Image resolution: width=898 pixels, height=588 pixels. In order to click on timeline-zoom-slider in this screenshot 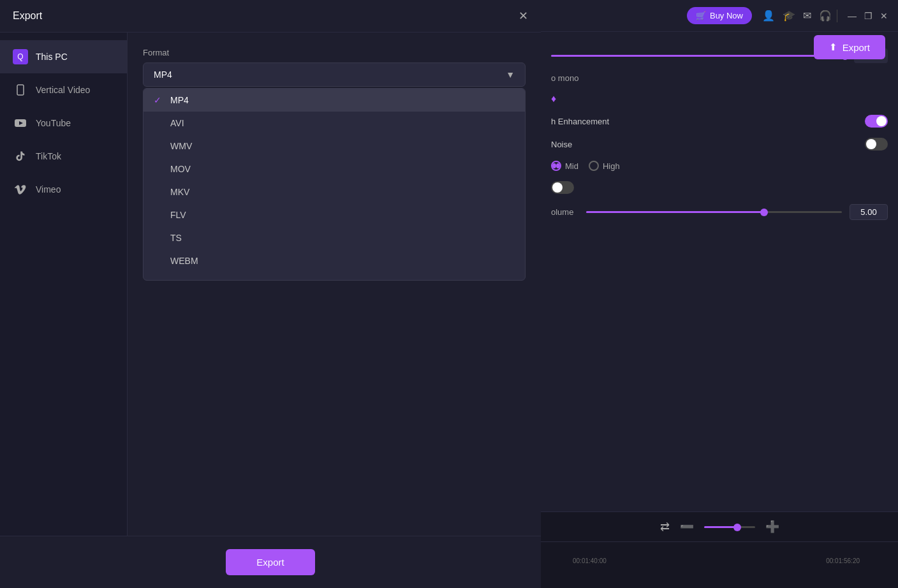, I will do `click(730, 527)`.